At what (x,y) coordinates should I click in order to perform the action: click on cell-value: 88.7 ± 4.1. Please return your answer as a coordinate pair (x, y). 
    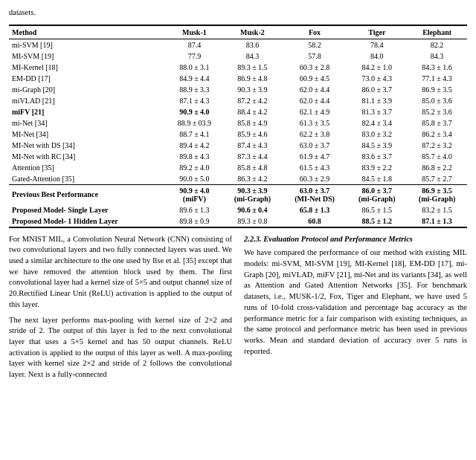
    Looking at the image, I should click on (195, 134).